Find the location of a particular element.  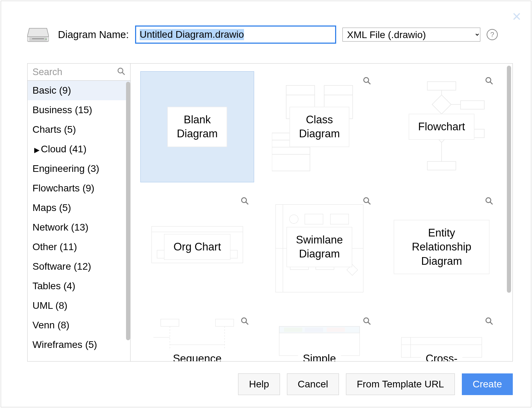

category-item-software: Software (12) is located at coordinates (79, 267).